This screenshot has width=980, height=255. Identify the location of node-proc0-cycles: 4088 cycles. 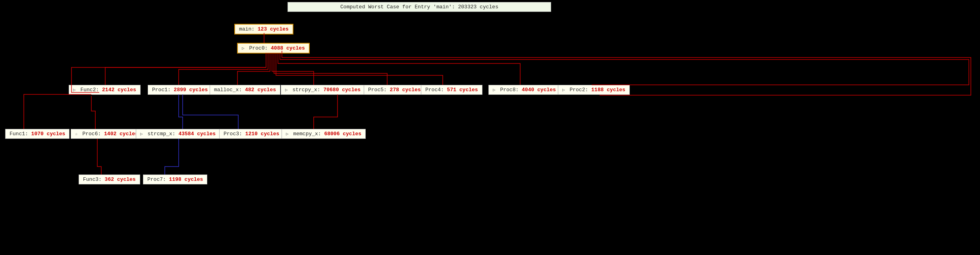
(288, 48).